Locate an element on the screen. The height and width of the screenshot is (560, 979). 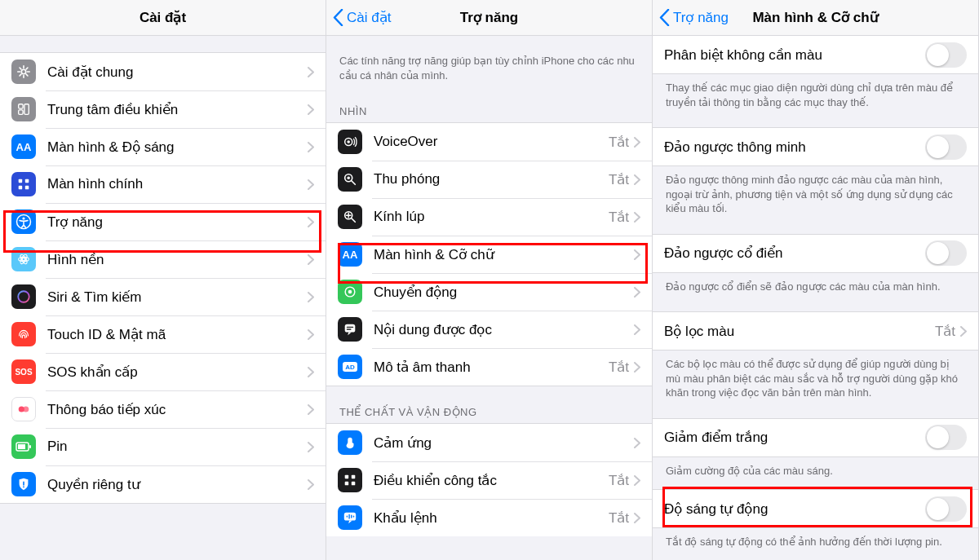
back-label: Trợ năng is located at coordinates (701, 18).